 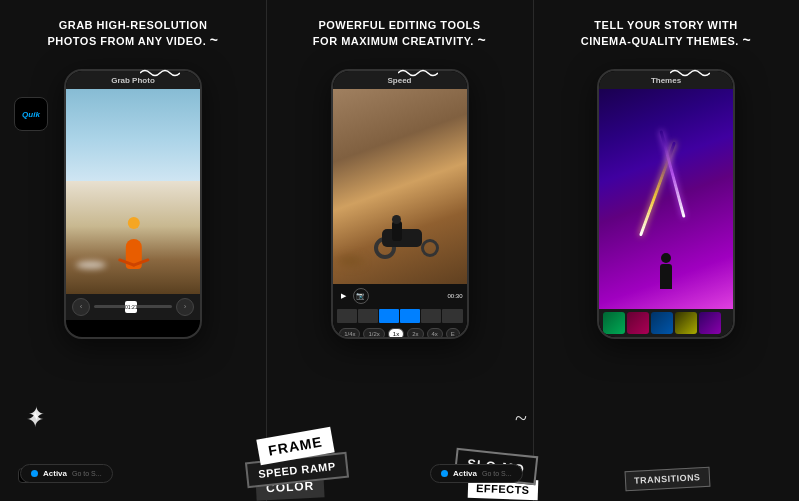 What do you see at coordinates (453, 332) in the screenshot?
I see `speed-btn-e: E` at bounding box center [453, 332].